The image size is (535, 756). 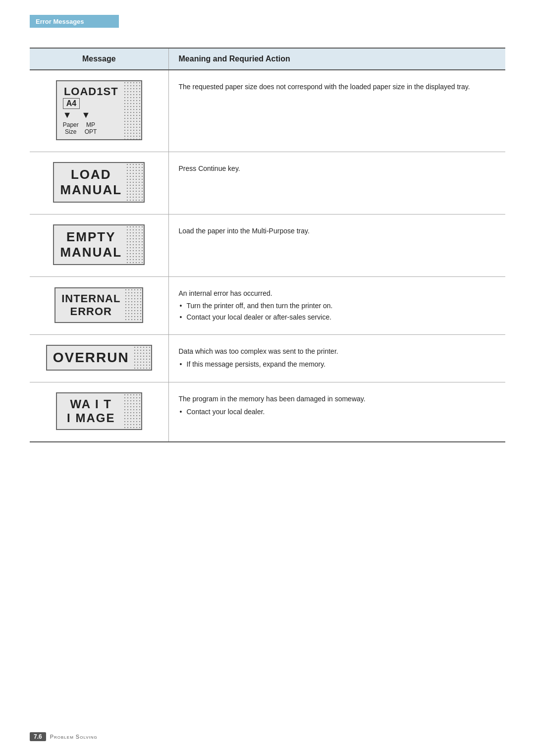 What do you see at coordinates (337, 306) in the screenshot?
I see `meaning-cell-internal-error: An internal error has occurred. Turn the…` at bounding box center [337, 306].